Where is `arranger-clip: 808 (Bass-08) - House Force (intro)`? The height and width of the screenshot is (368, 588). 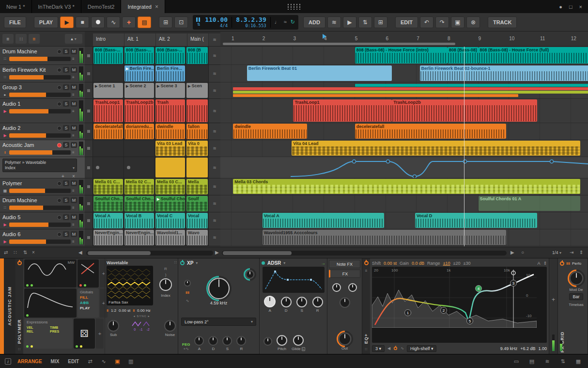
arranger-clip: 808 (Bass-08) - House Force (intro) is located at coordinates (401, 55).